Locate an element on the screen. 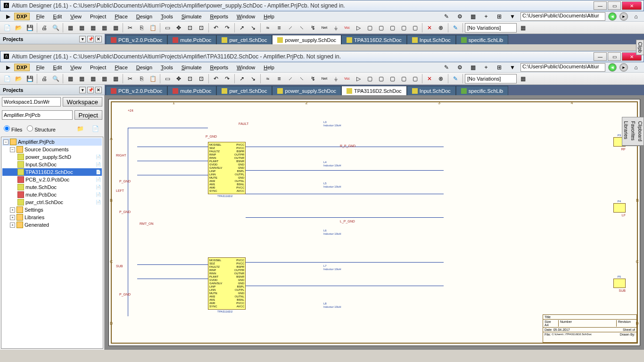 Image resolution: width=644 pixels, height=362 pixels. tool-icon: ⟍ is located at coordinates (302, 79).